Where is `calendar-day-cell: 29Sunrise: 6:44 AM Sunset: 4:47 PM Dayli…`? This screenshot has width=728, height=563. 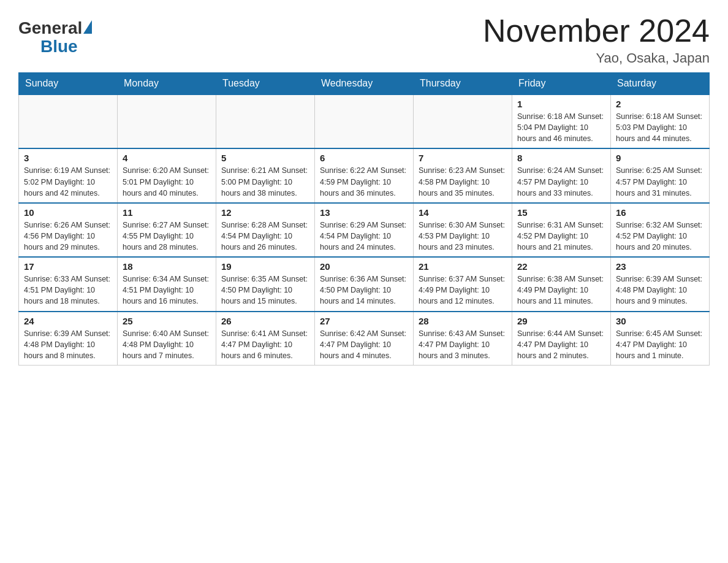 calendar-day-cell: 29Sunrise: 6:44 AM Sunset: 4:47 PM Dayli… is located at coordinates (561, 339).